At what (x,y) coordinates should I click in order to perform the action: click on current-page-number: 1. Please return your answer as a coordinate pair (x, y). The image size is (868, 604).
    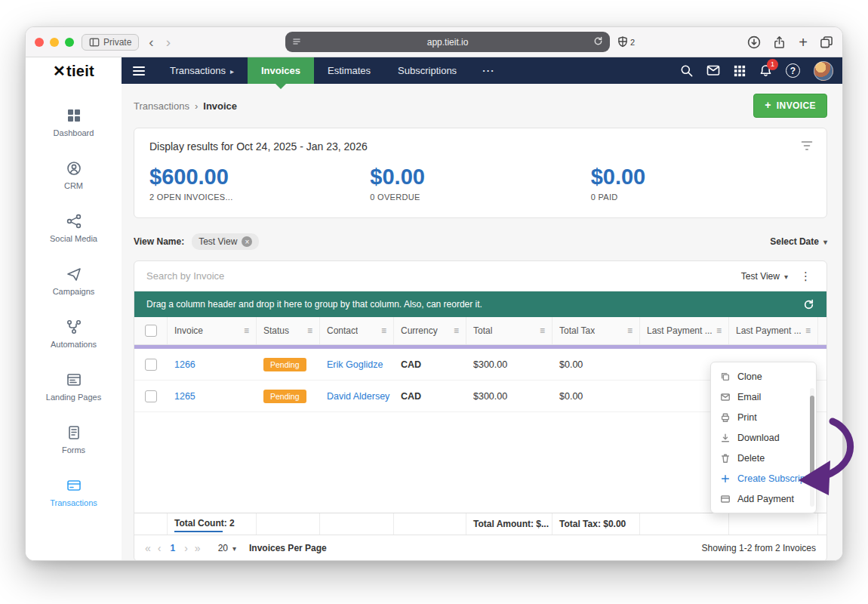
    Looking at the image, I should click on (172, 548).